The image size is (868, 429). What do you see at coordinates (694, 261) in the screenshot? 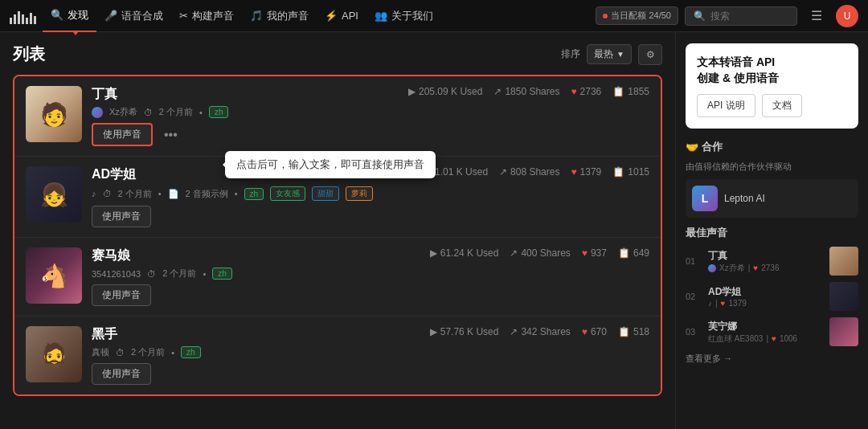
I see `rank-01: 01` at bounding box center [694, 261].